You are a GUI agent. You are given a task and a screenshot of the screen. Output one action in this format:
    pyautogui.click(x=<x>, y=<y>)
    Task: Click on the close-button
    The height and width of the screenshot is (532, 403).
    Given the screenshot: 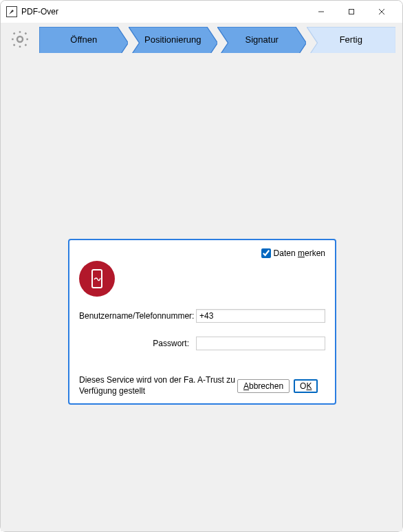 What is the action you would take?
    pyautogui.click(x=382, y=12)
    